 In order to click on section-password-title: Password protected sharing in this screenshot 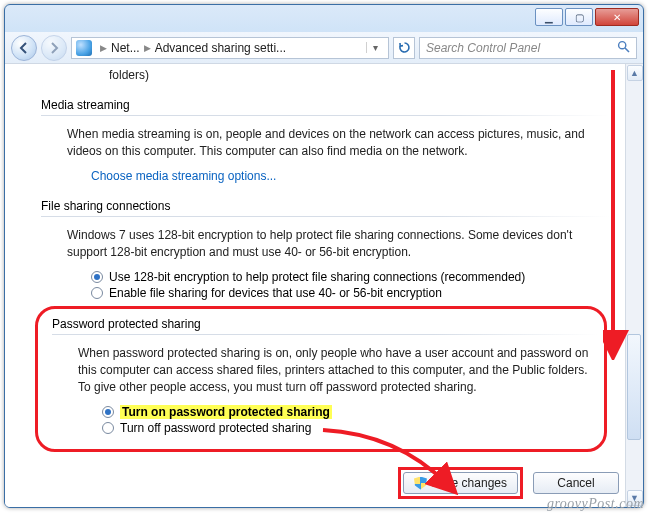, I will do `click(325, 324)`.